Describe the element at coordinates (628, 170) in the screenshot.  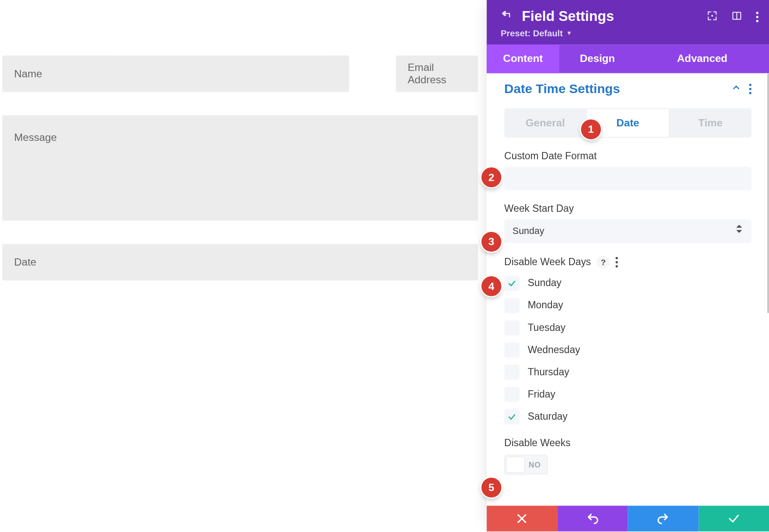
I see `setting-custom-date-format: Custom Date Format` at that location.